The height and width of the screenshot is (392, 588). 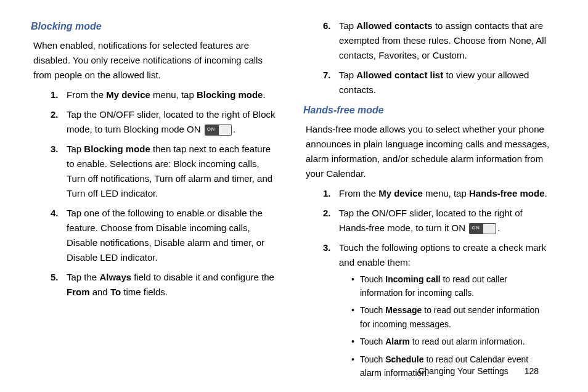 I want to click on blocking-mode-heading: Blocking mode, so click(x=155, y=27).